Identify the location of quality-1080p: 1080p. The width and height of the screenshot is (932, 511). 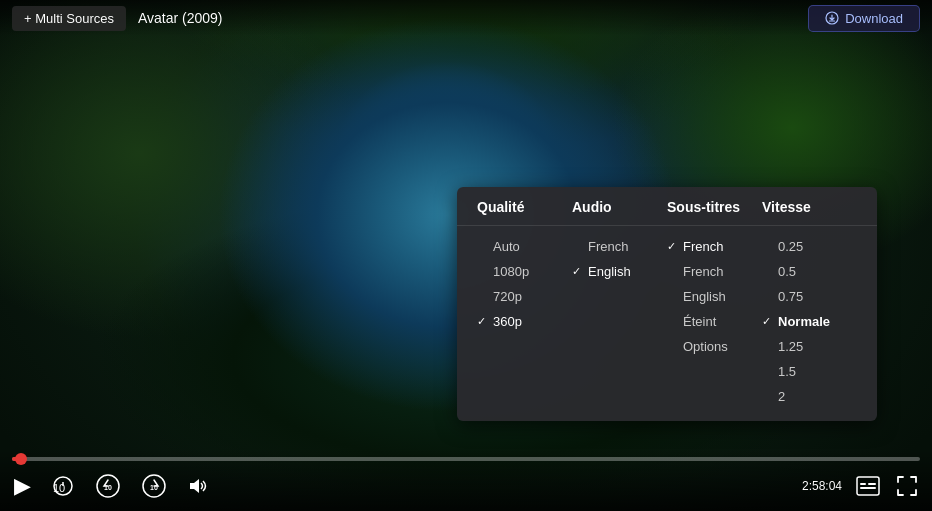
(524, 272).